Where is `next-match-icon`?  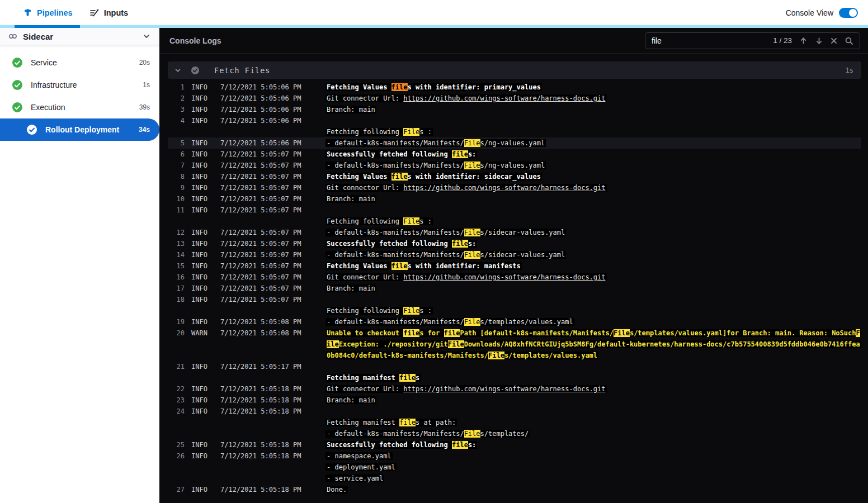
next-match-icon is located at coordinates (819, 41).